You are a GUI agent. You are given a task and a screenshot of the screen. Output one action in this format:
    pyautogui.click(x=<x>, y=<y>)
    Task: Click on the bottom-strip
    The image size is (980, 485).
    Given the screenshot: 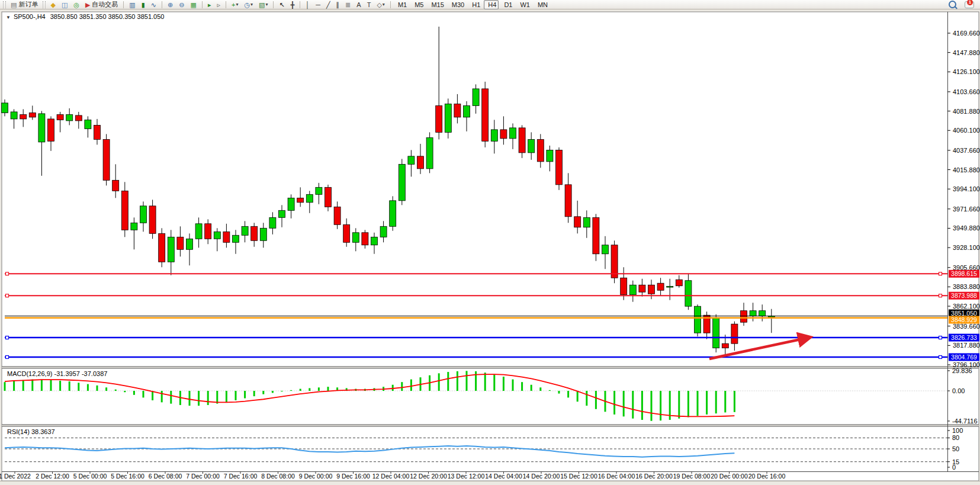 What is the action you would take?
    pyautogui.click(x=490, y=483)
    